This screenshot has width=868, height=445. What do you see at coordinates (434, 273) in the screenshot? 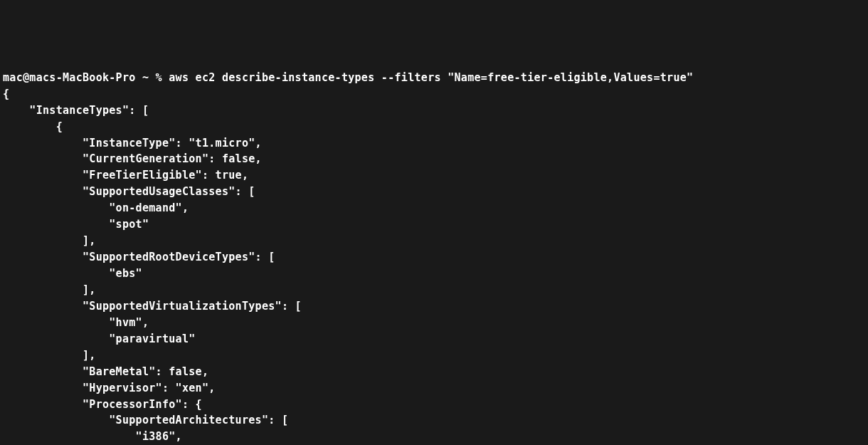
I see `output-line: "ebs"` at bounding box center [434, 273].